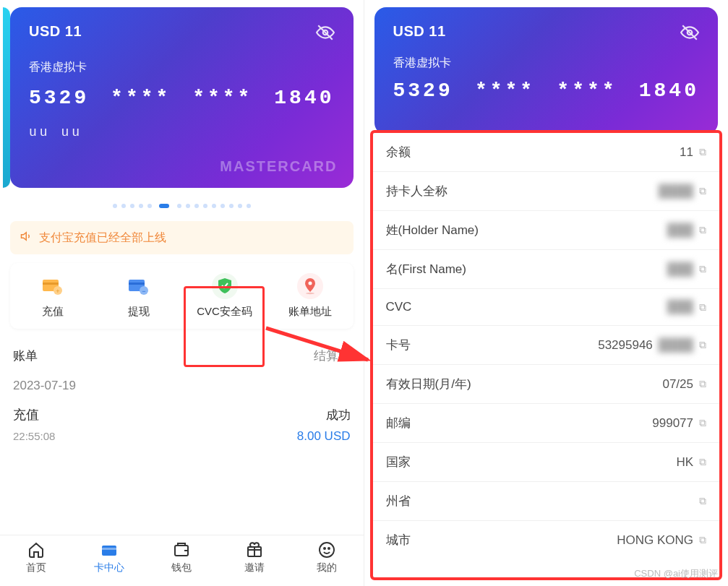  Describe the element at coordinates (547, 501) in the screenshot. I see `row-province: 州省 ⧉` at that location.